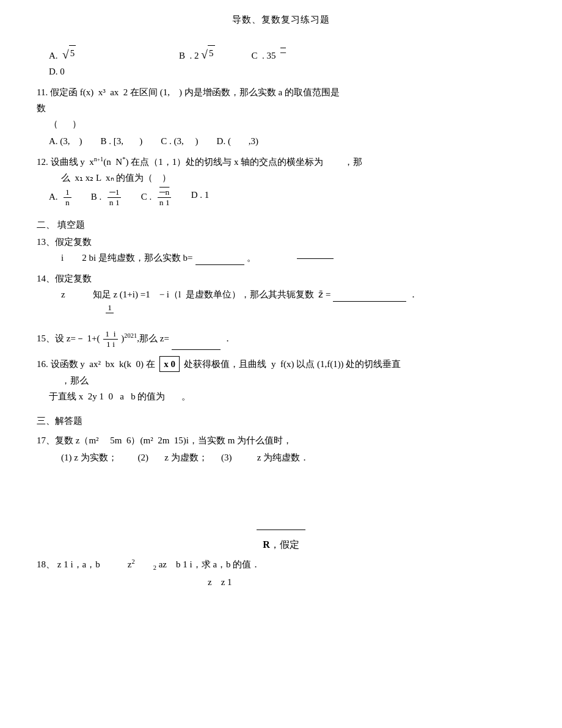 The height and width of the screenshot is (728, 562). Describe the element at coordinates (287, 124) in the screenshot. I see `q11-bracket: （ ）` at that location.